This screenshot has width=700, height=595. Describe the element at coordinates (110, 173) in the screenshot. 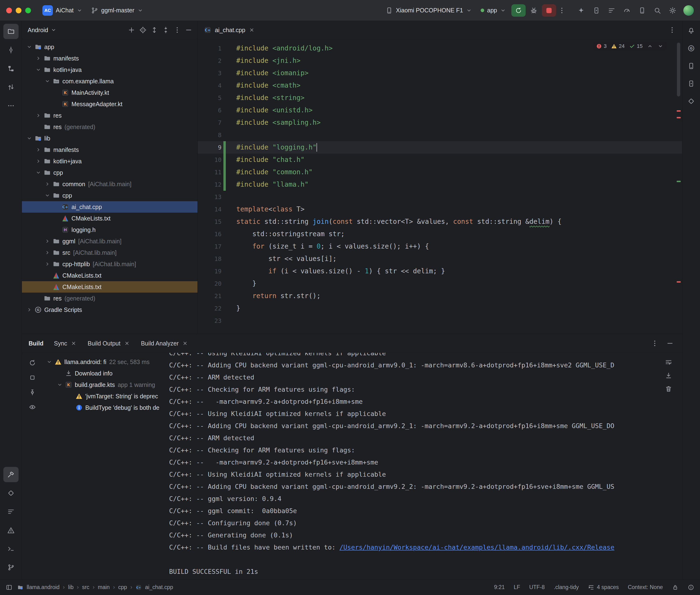

I see `project-tree-item: cpp` at that location.